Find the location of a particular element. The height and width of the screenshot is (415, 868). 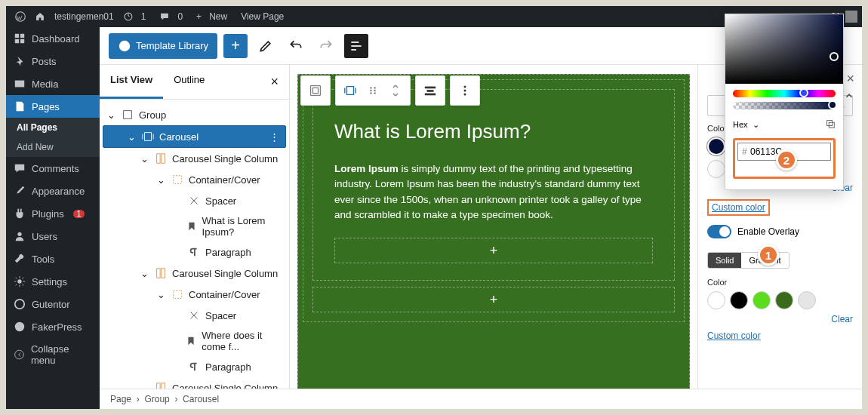

menu-posts: Posts is located at coordinates (53, 61).